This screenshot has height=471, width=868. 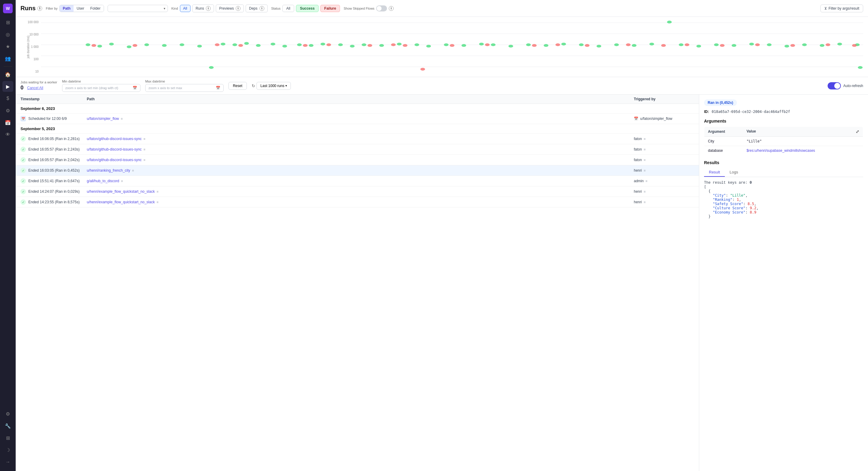 I want to click on table-row: ✓ Ended 16:05:57 (Ran in 2,042s) u/faton…, so click(x=357, y=160).